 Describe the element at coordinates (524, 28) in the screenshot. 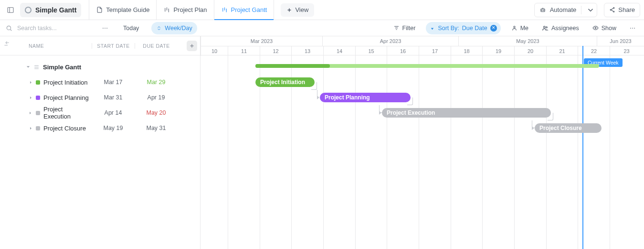

I see `me-label: Me` at that location.